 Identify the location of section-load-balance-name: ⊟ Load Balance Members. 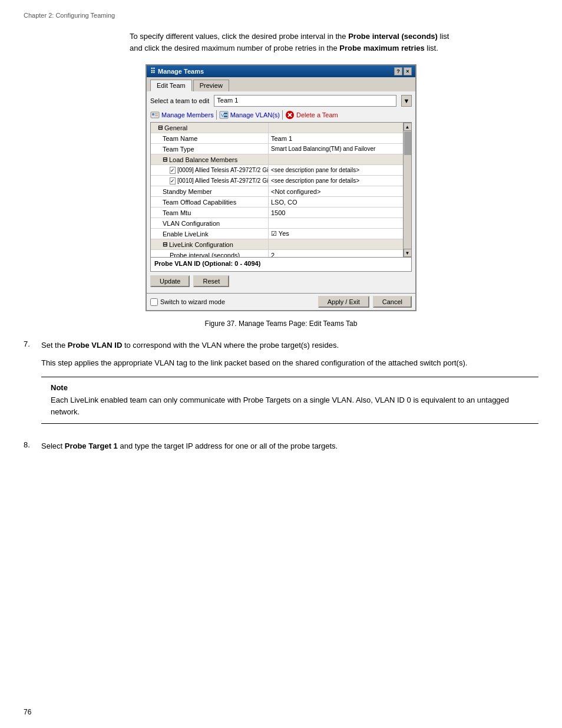
(210, 159).